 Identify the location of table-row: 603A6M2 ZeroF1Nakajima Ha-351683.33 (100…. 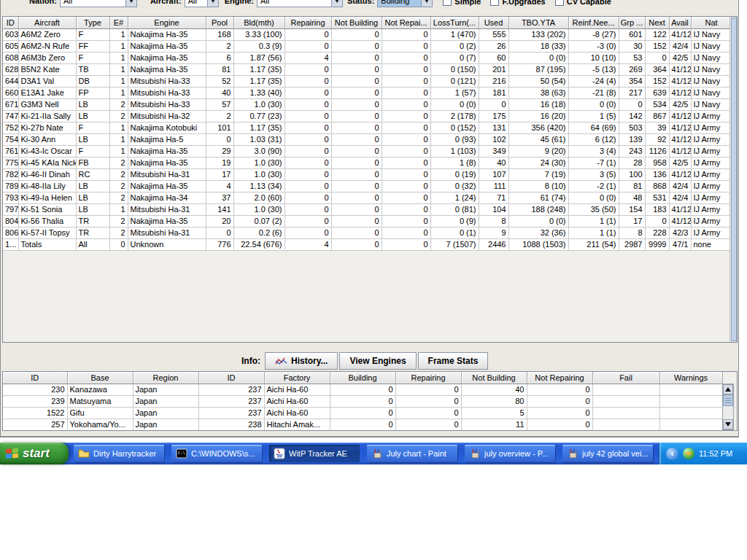
(368, 34).